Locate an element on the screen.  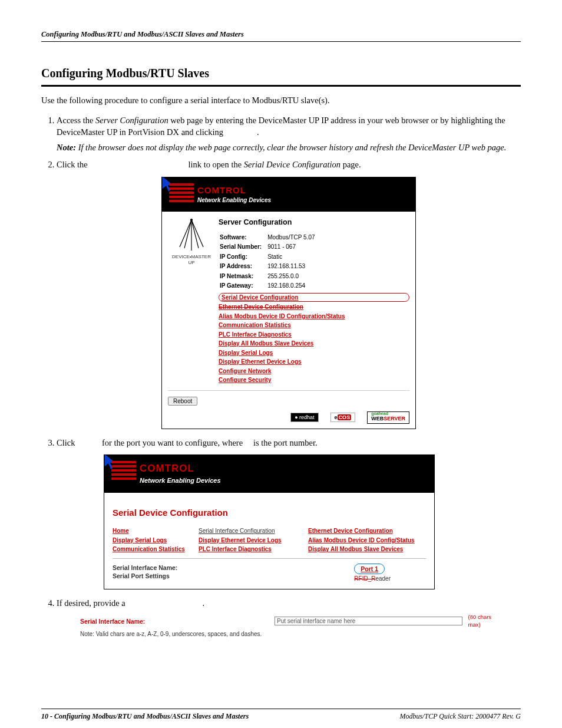
sif-valid-chars-note: Note: Valid chars are a-z, A-Z, 0-9, und… is located at coordinates (292, 634).